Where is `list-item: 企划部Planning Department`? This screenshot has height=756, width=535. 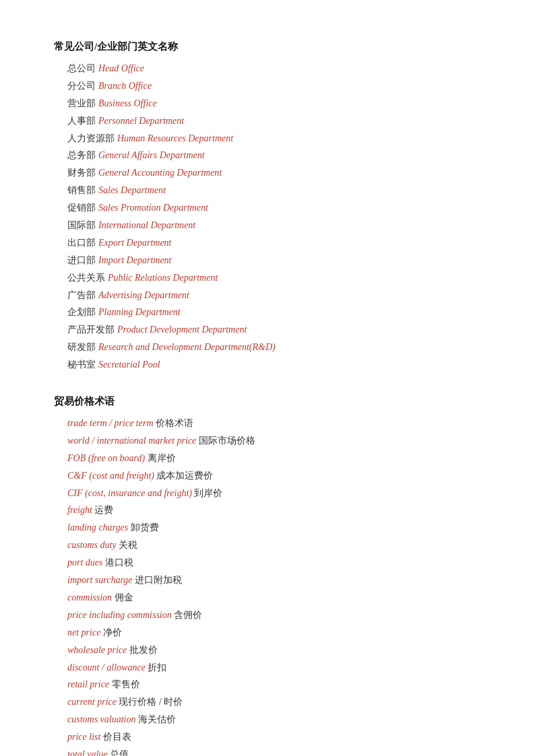 list-item: 企划部Planning Department is located at coordinates (274, 312).